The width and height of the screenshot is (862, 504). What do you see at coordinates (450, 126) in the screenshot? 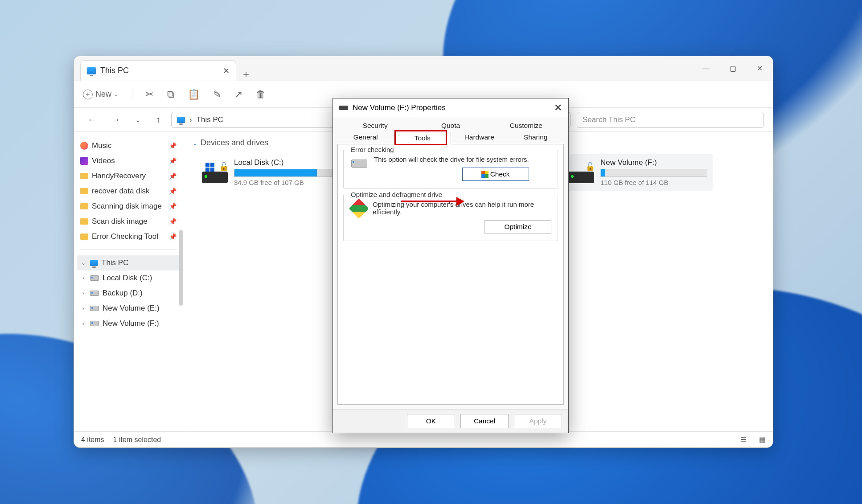
I see `tab-quota: Quota` at bounding box center [450, 126].